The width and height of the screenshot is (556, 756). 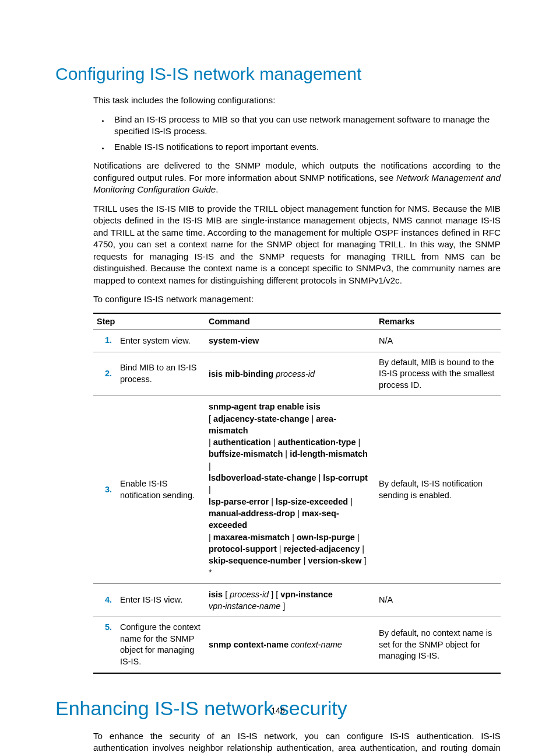 What do you see at coordinates (252, 513) in the screenshot?
I see `t: manual-address-drop` at bounding box center [252, 513].